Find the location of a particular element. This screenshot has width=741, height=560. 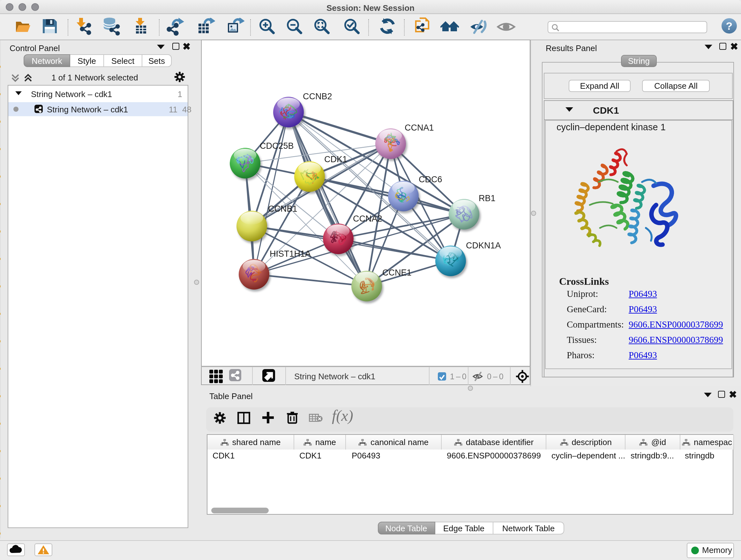

svg-text: CCNE1 is located at coordinates (397, 273).